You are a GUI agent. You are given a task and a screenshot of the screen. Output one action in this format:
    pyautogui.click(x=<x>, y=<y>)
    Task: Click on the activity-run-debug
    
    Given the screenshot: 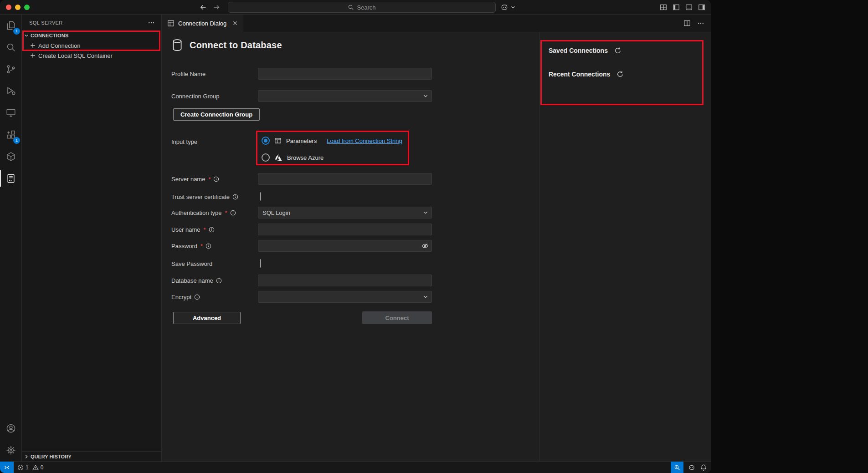 What is the action you would take?
    pyautogui.click(x=11, y=91)
    